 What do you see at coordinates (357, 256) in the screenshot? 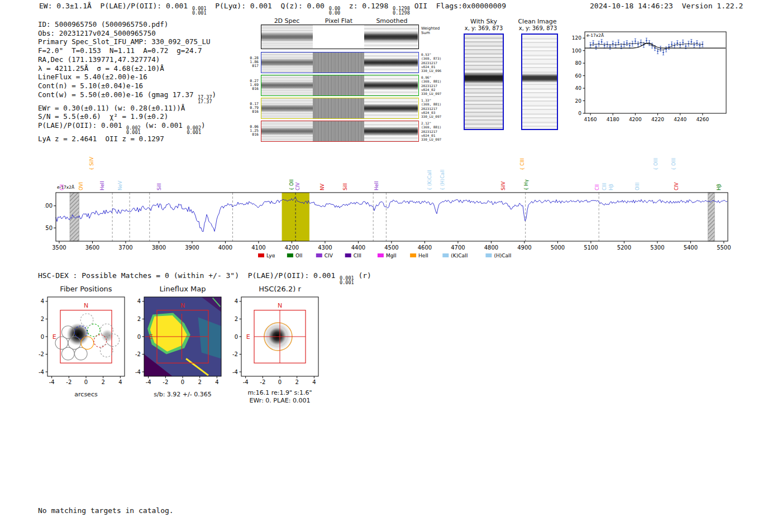
I see `legend-label: CIII` at bounding box center [357, 256].